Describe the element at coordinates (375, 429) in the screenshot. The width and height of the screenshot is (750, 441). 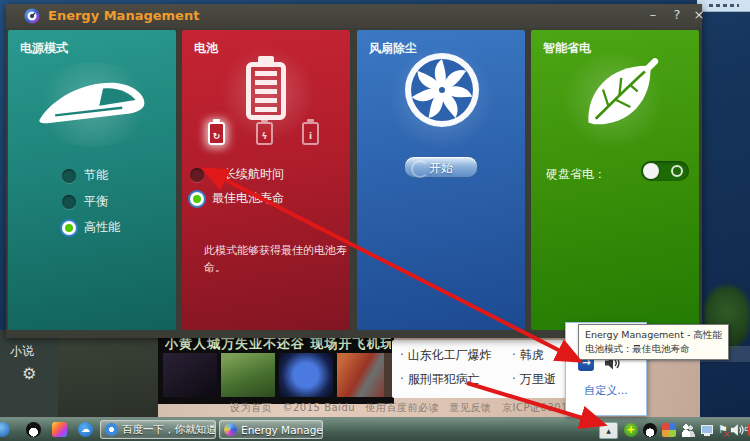
I see `taskbar: ☁ 百度一下，你就知道... Energy Manageme... ▲ + ⚑ …` at that location.